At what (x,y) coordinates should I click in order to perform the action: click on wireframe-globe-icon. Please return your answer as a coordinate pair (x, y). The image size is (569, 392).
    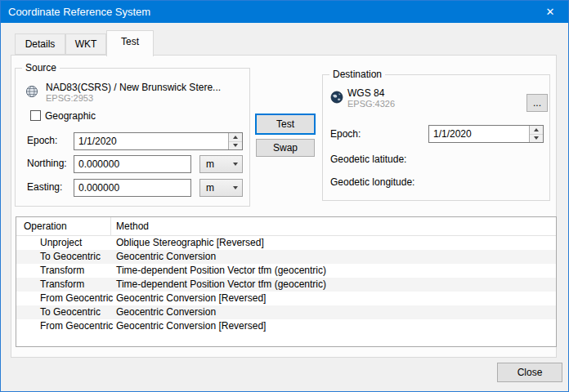
    Looking at the image, I should click on (32, 91).